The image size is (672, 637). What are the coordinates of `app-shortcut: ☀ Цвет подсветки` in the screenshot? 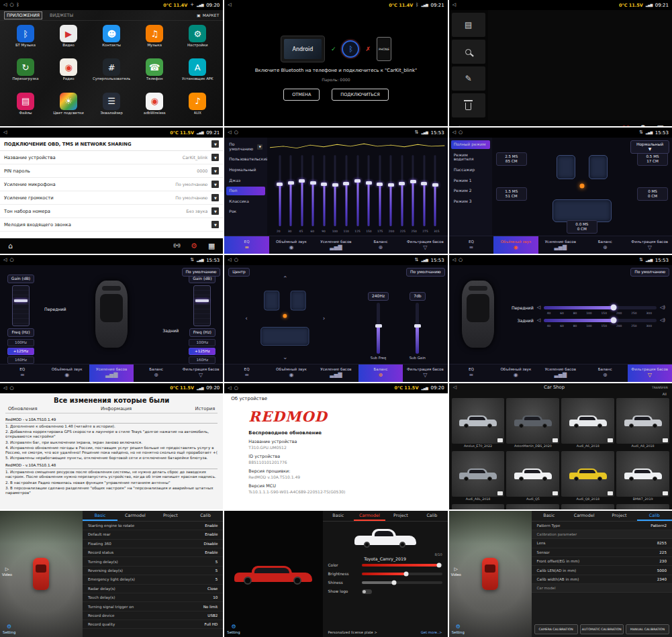 It's located at (68, 109).